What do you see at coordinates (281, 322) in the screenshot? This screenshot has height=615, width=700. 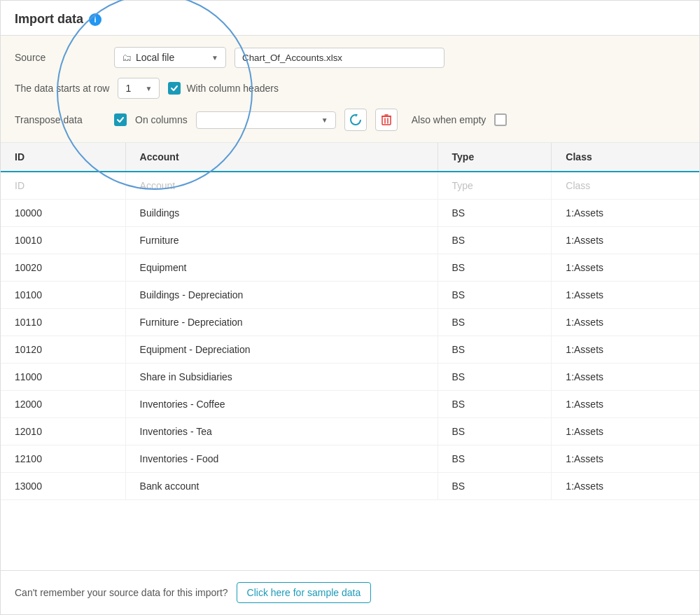 I see `table-cell: Furniture - Depreciation` at bounding box center [281, 322].